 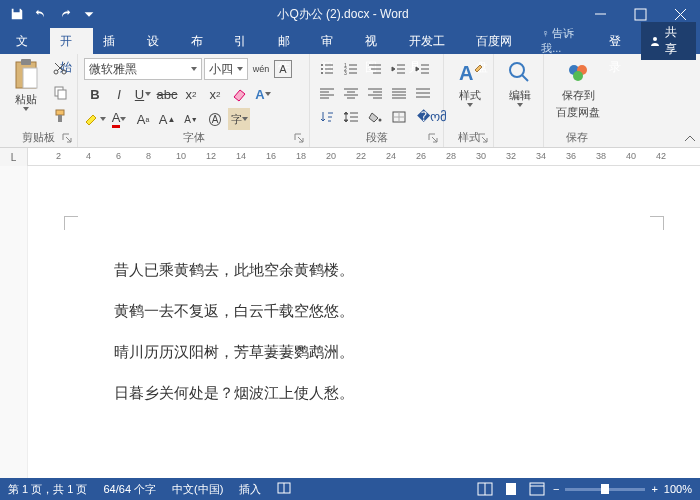 What do you see at coordinates (375, 69) in the screenshot?
I see `list-multilevel-icon` at bounding box center [375, 69].